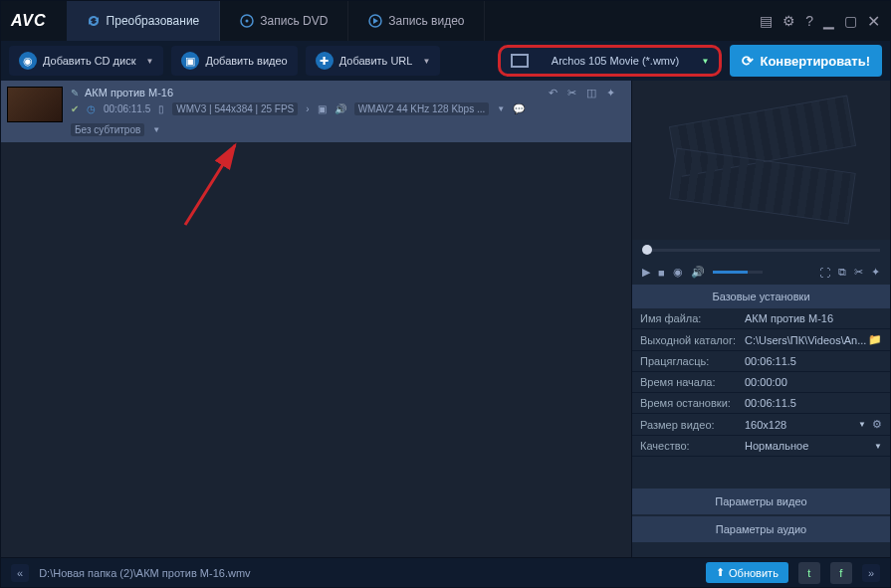 This screenshot has width=891, height=588. Describe the element at coordinates (376, 61) in the screenshot. I see `btn-label: Добавить URL` at that location.